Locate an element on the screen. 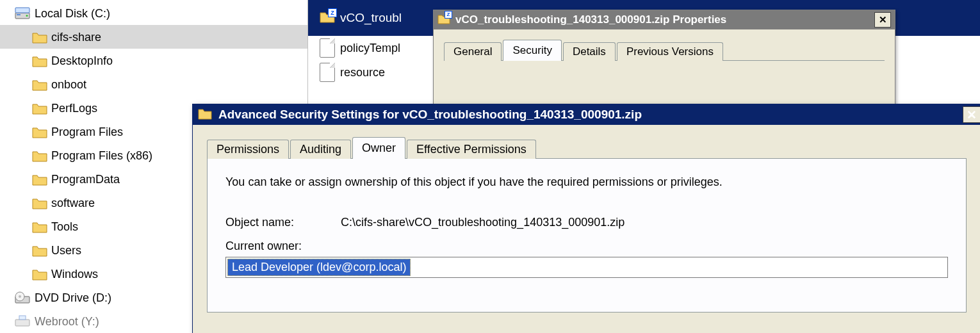  currentowner-field: Lead Developer (ldev@corp.local) is located at coordinates (587, 268).